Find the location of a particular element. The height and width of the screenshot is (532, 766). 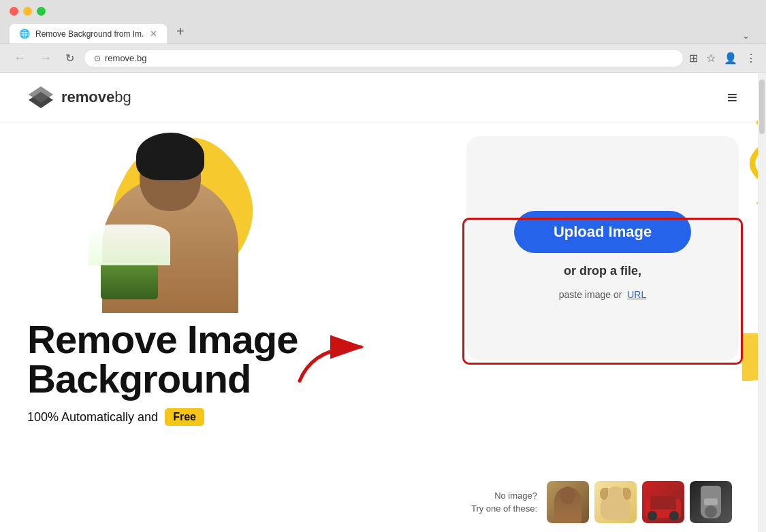

browser-chrome: 🌐 Remove Background from Im... ✕ + ⌄ ← →… is located at coordinates (383, 37).